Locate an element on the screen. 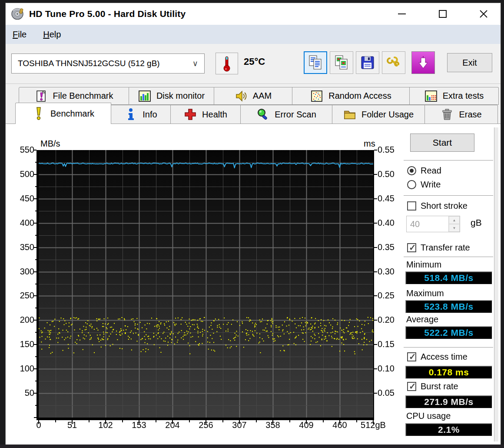  file-benchmark-icon is located at coordinates (41, 96).